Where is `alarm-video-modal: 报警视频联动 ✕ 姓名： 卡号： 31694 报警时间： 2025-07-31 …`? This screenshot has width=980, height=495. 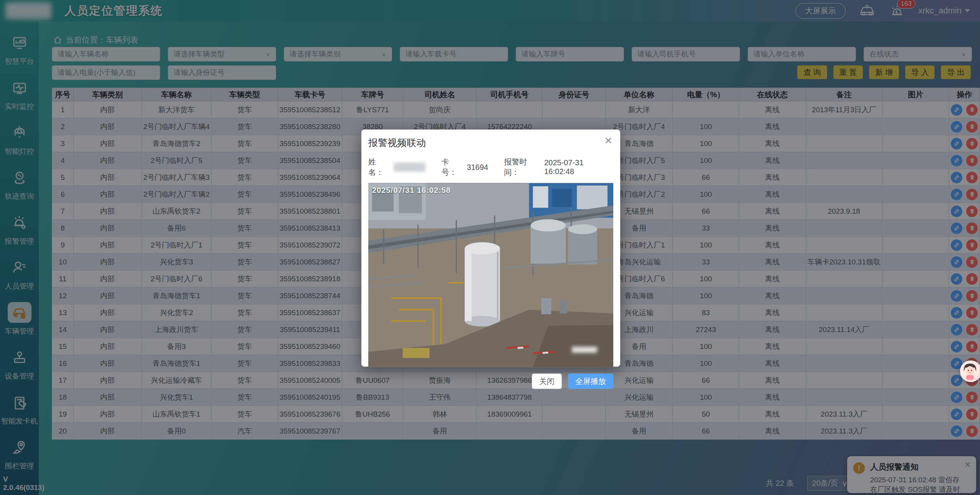
alarm-video-modal: 报警视频联动 ✕ 姓名： 卡号： 31694 报警时间： 2025-07-31 … is located at coordinates (491, 248).